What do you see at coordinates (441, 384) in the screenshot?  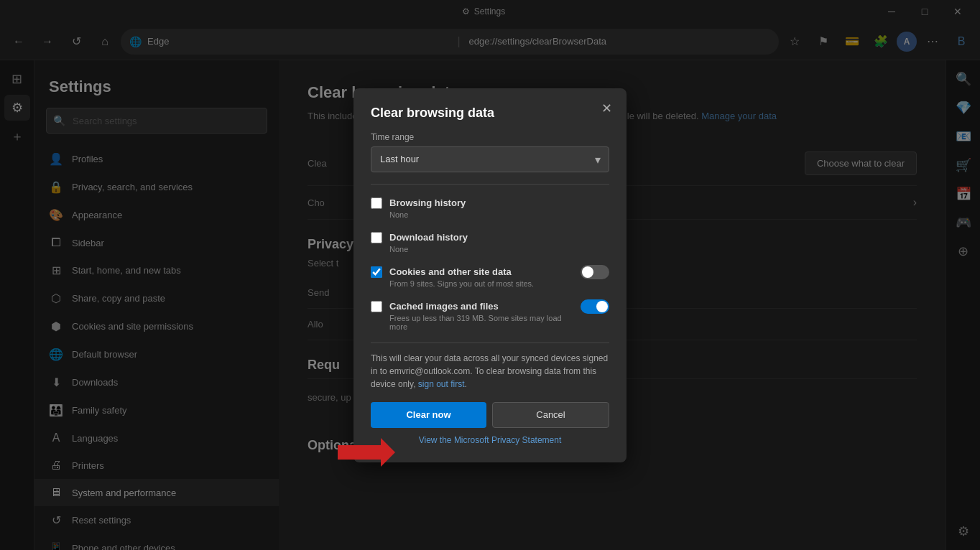 I see `sign-out-link: sign out first` at bounding box center [441, 384].